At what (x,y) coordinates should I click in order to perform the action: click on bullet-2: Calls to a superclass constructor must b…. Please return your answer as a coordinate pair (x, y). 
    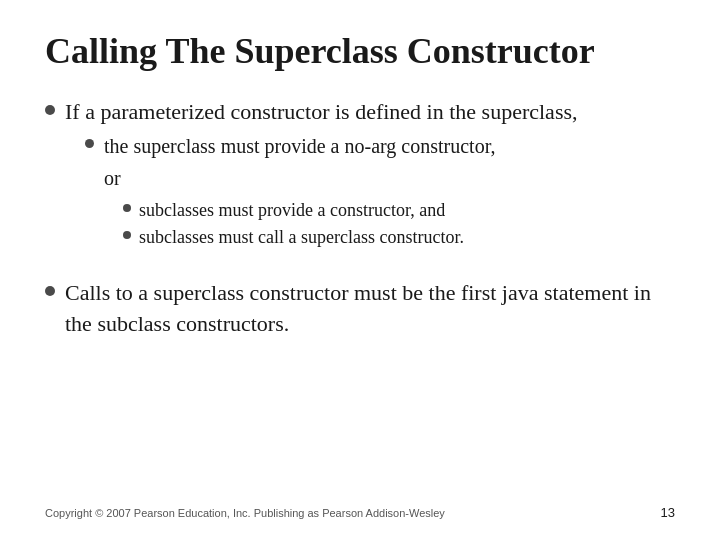
    Looking at the image, I should click on (360, 309).